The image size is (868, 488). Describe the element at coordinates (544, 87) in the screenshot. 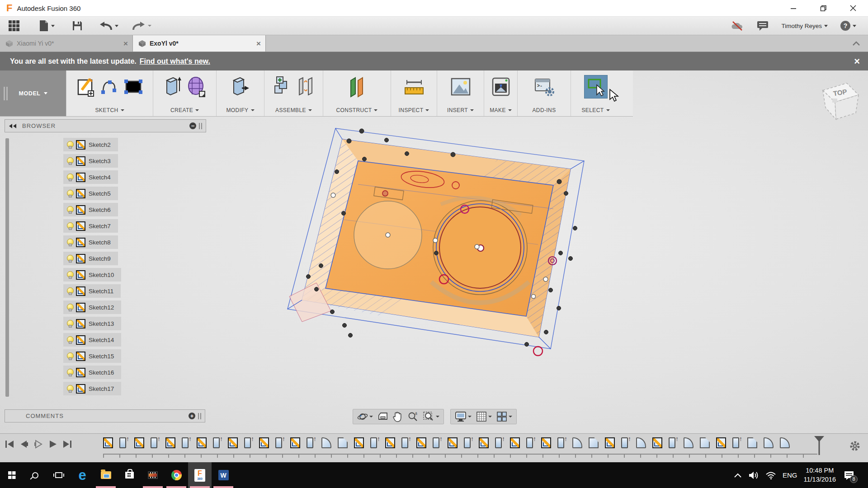

I see `scripts-addins-icon: >-` at that location.